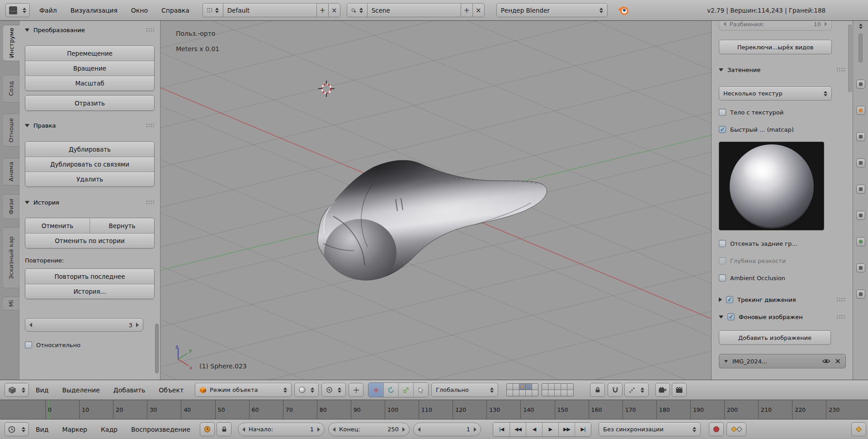 The image size is (868, 439). Describe the element at coordinates (826, 361) in the screenshot. I see `eye-icon` at that location.